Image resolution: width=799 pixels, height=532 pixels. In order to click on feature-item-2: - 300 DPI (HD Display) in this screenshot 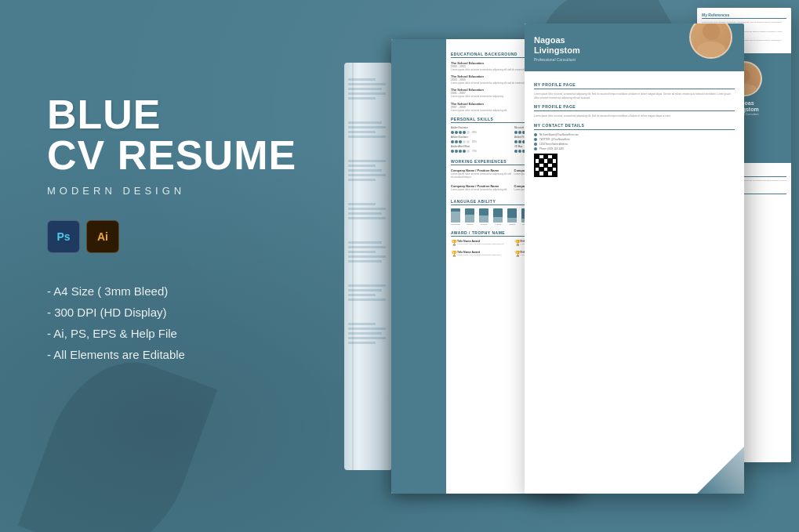, I will do `click(172, 312)`.